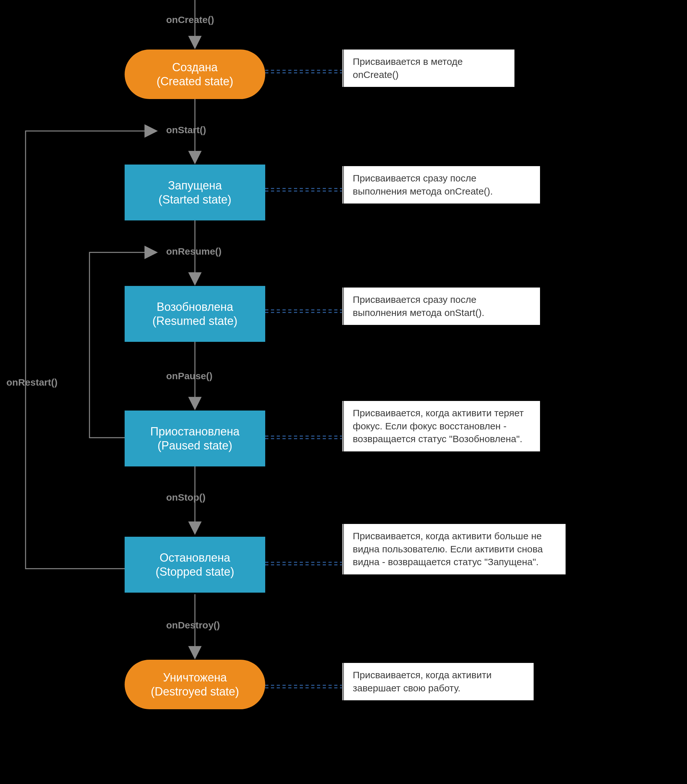  Describe the element at coordinates (195, 314) in the screenshot. I see `node-resumed: Возобновлена (Resumed state)` at that location.